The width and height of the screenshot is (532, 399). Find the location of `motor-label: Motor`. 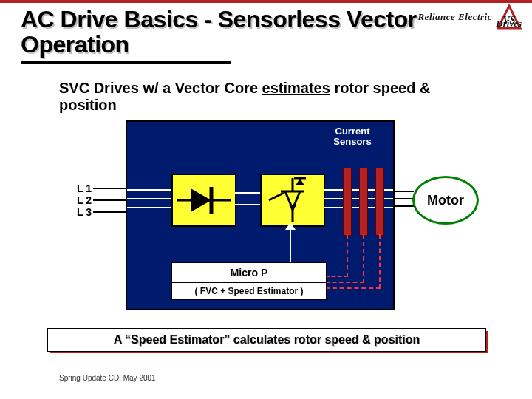

motor-label: Motor is located at coordinates (446, 201).